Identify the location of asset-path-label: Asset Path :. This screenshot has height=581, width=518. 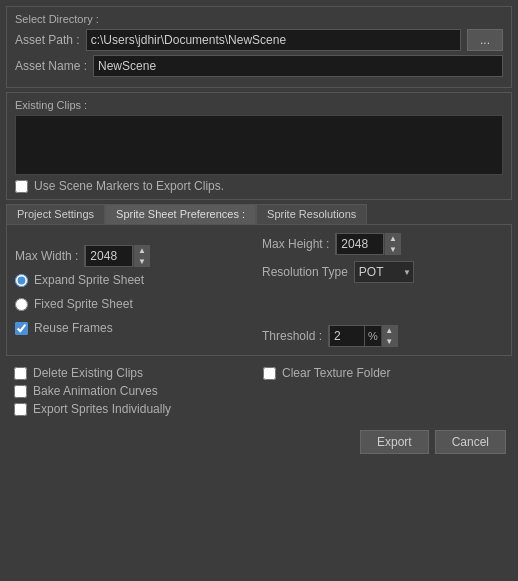
(48, 40).